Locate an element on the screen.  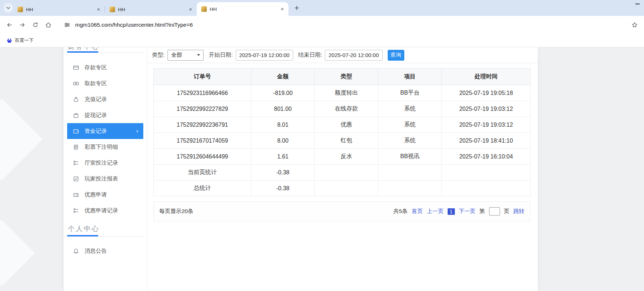
table-cell: 1752922992227829 is located at coordinates (203, 109).